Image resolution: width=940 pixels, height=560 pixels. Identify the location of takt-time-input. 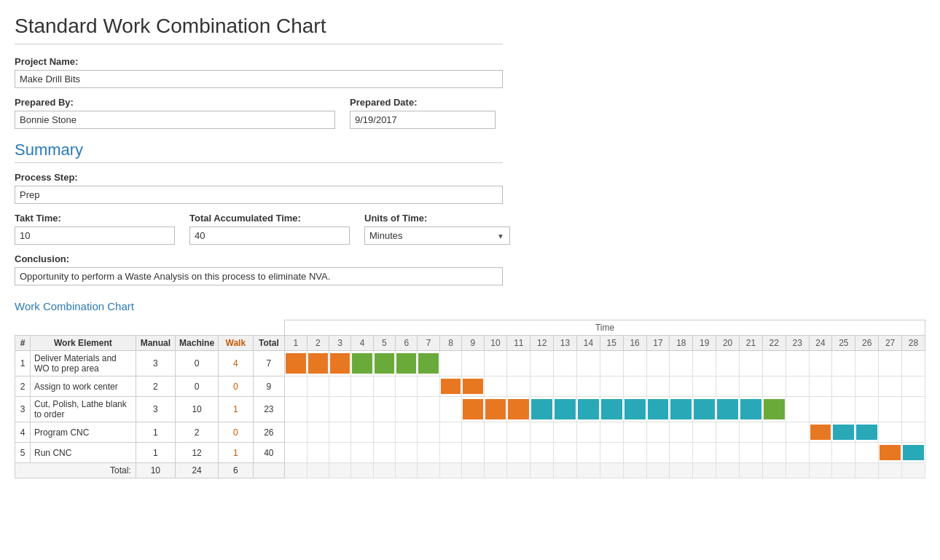
(95, 236).